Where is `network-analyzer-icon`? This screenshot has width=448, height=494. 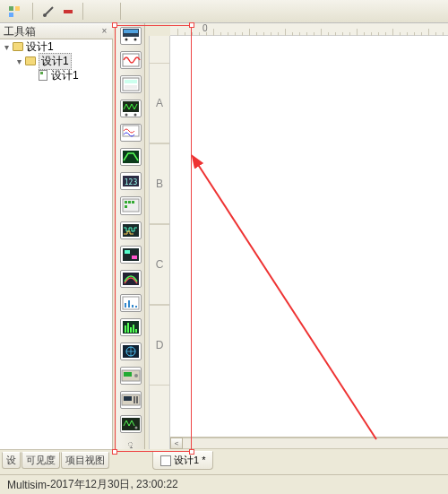
network-analyzer-icon is located at coordinates (131, 351).